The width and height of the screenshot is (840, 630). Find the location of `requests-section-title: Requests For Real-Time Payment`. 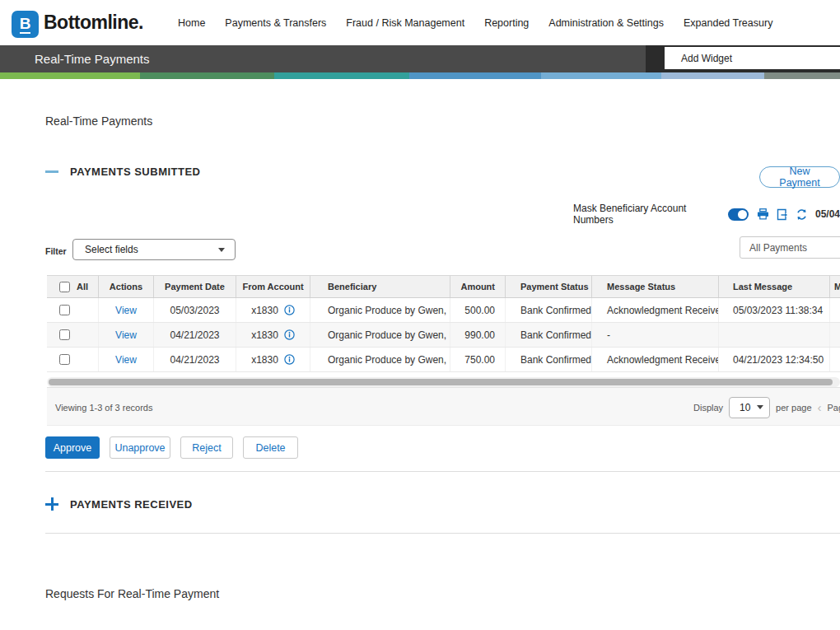

requests-section-title: Requests For Real-Time Payment is located at coordinates (132, 594).